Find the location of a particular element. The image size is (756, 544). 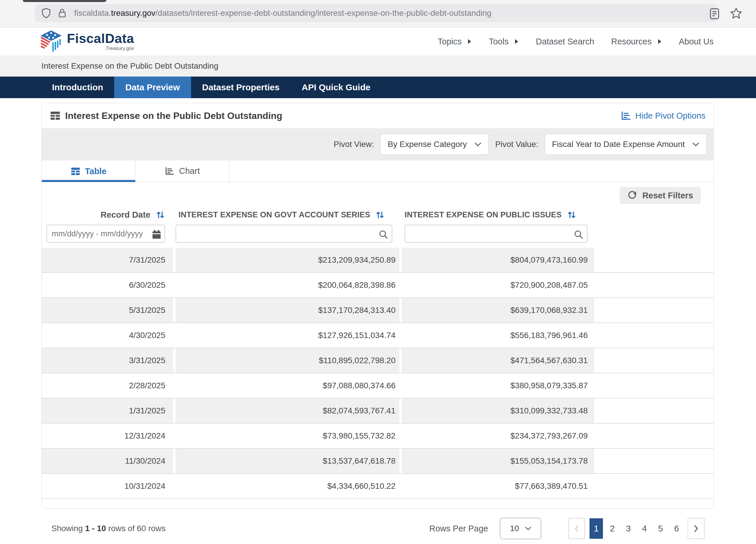

pivot-value-label: Pivot Value: is located at coordinates (517, 144).